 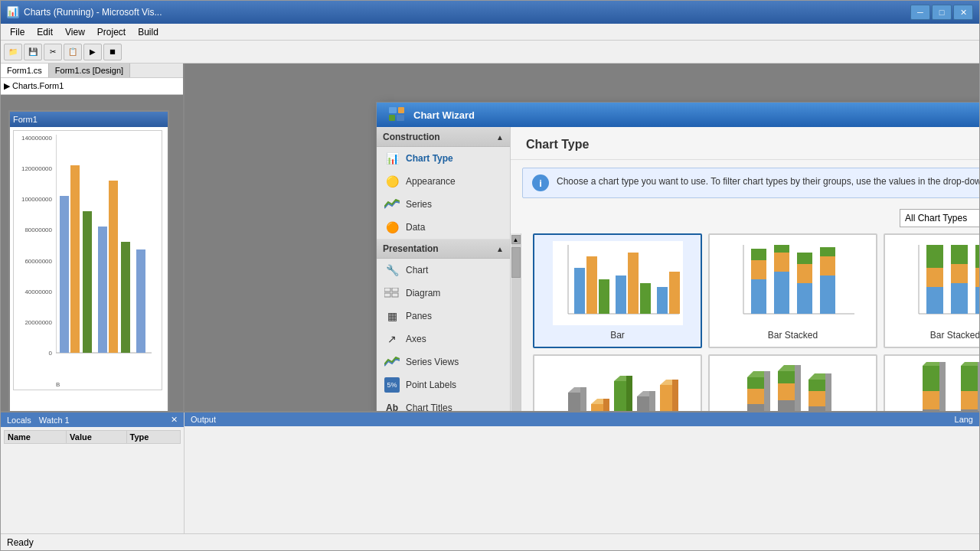 What do you see at coordinates (920, 12) in the screenshot?
I see `minimize-button: ─` at bounding box center [920, 12].